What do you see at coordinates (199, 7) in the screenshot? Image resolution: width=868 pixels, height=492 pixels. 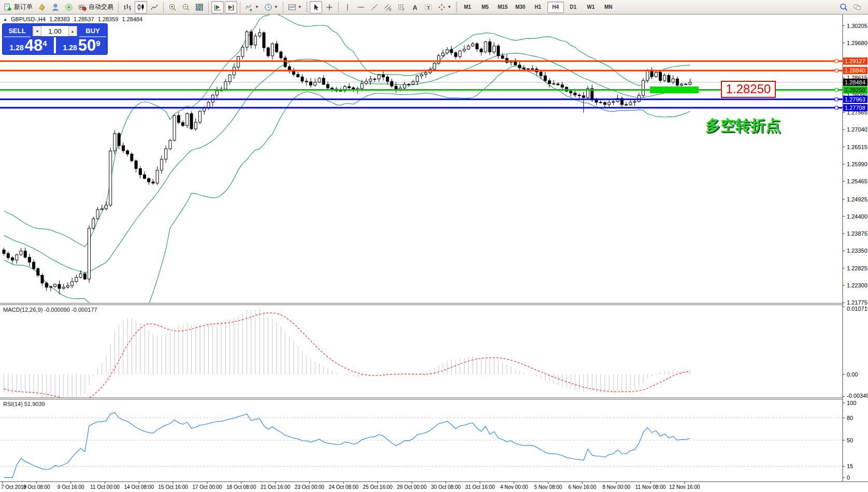 I see `tiles-icon` at bounding box center [199, 7].